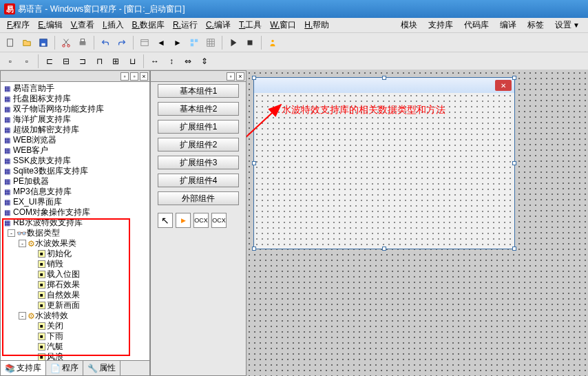 The height and width of the screenshot is (376, 588). What do you see at coordinates (198, 163) in the screenshot?
I see `component-group-ext3: 扩展组件3` at bounding box center [198, 163].